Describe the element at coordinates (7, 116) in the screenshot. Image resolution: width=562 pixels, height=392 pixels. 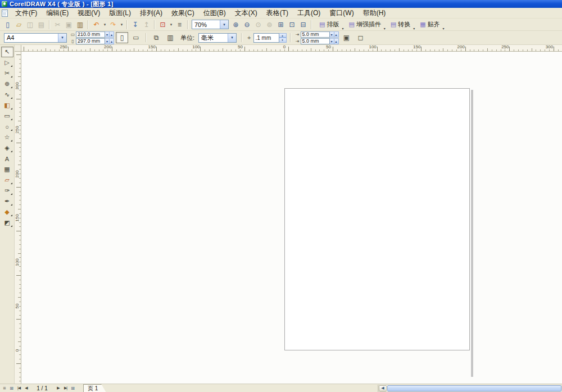
I see `rectangle-tool: ▭` at that location.